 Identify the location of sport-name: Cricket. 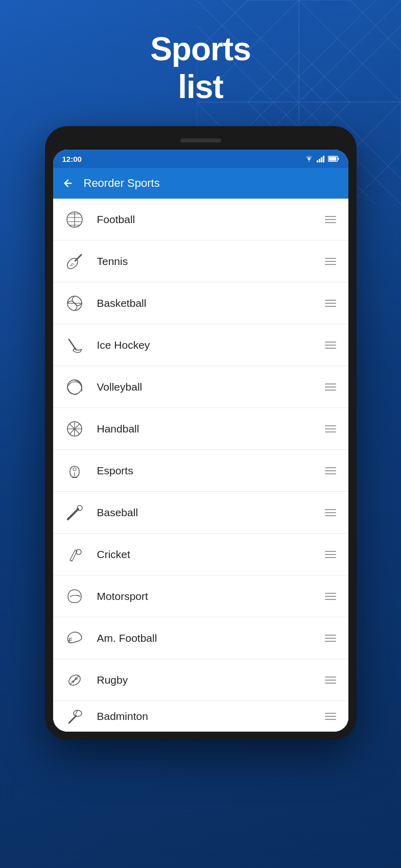
(209, 554).